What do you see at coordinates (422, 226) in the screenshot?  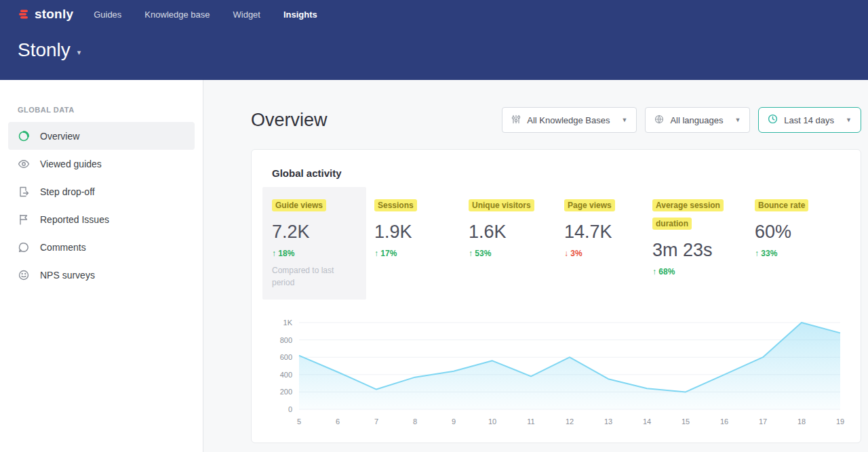 I see `metric-sessions: Sessions 1.9K ↑ 17%` at bounding box center [422, 226].